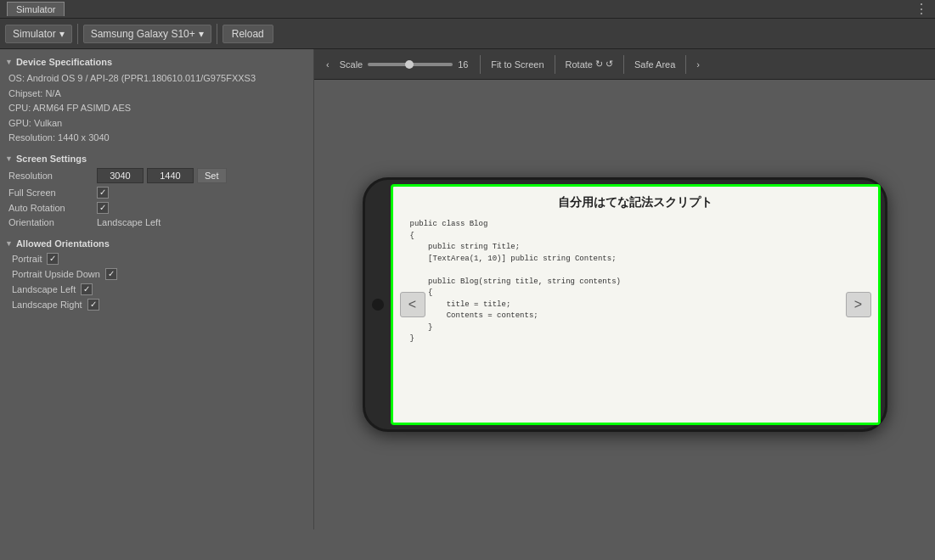 The image size is (935, 560). I want to click on portrait-checkbox, so click(53, 259).